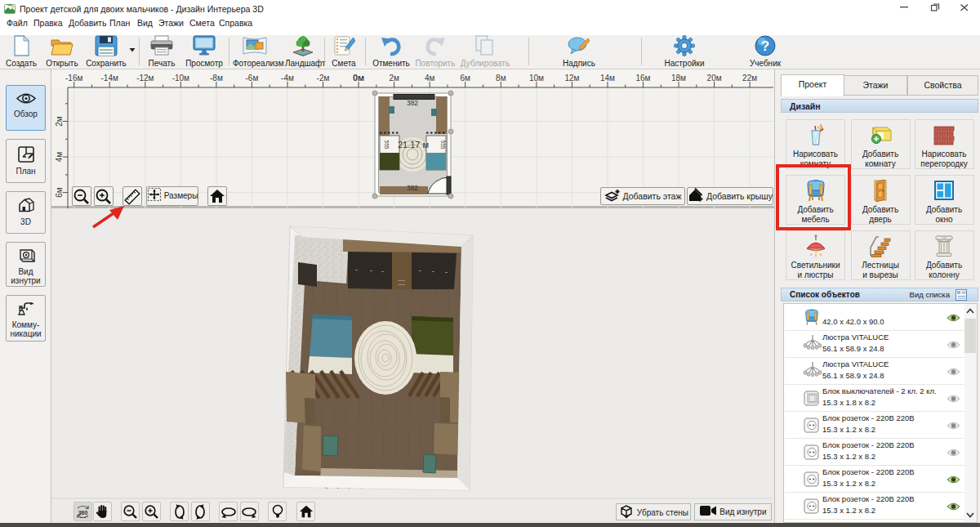 The width and height of the screenshot is (980, 527). Describe the element at coordinates (572, 78) in the screenshot. I see `svg-text: 12м` at that location.